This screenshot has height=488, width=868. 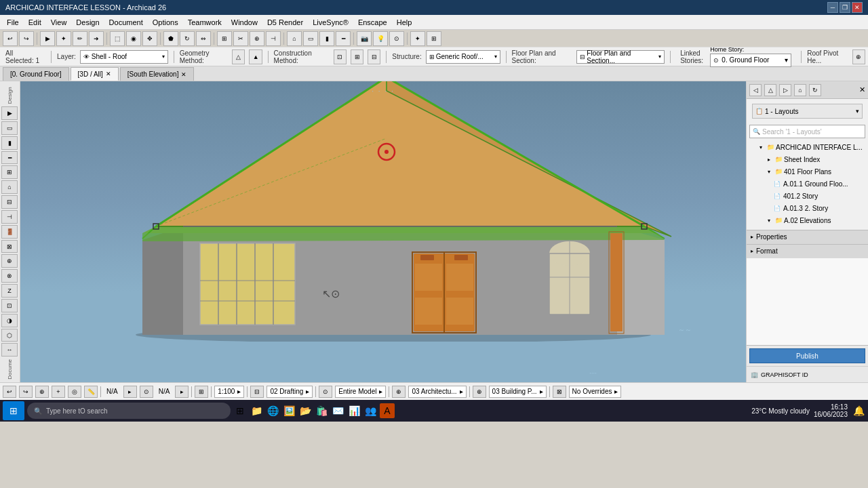 What do you see at coordinates (595, 392) in the screenshot?
I see `sb-overrides-dropdown: No Overrides ▸` at bounding box center [595, 392].